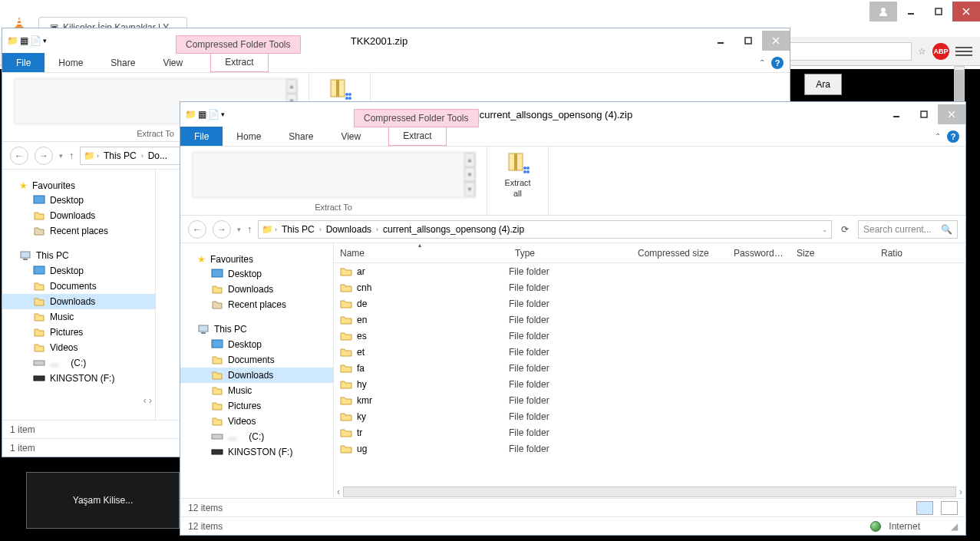 The height and width of the screenshot is (541, 980). I want to click on column-headers: ▴ Name Type Compressed size Password ...…, so click(649, 253).